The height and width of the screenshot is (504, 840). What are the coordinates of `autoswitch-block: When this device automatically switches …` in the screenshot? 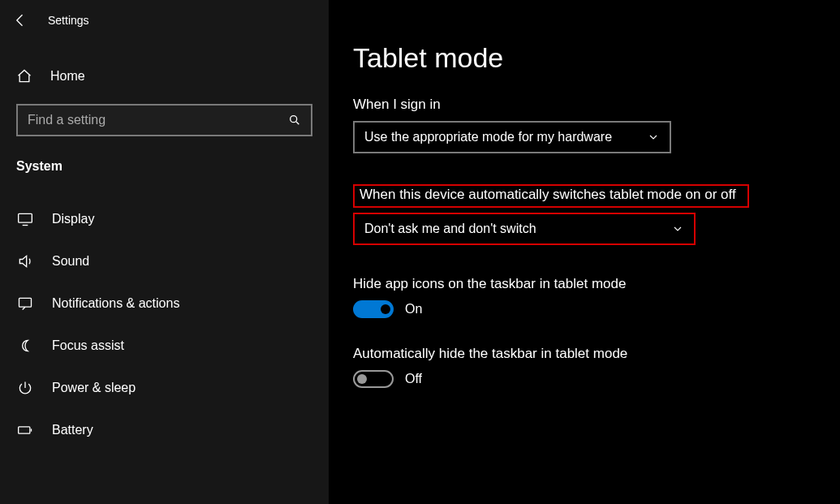 It's located at (597, 214).